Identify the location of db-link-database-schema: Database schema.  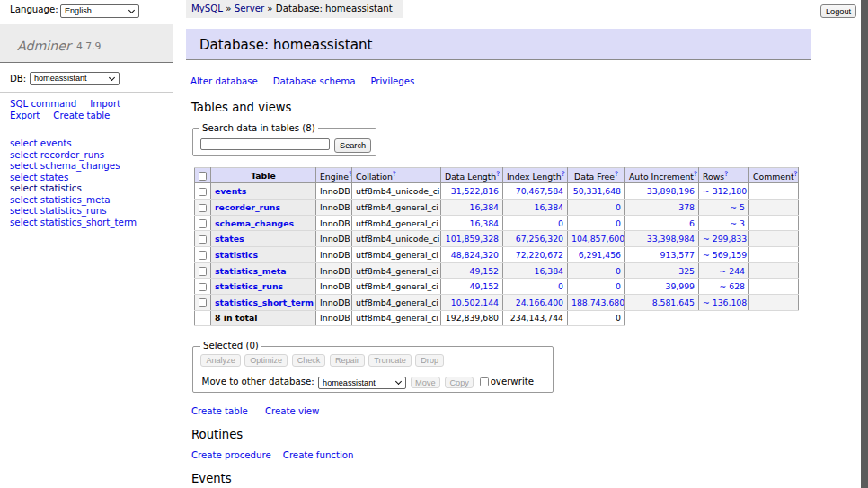
(314, 81).